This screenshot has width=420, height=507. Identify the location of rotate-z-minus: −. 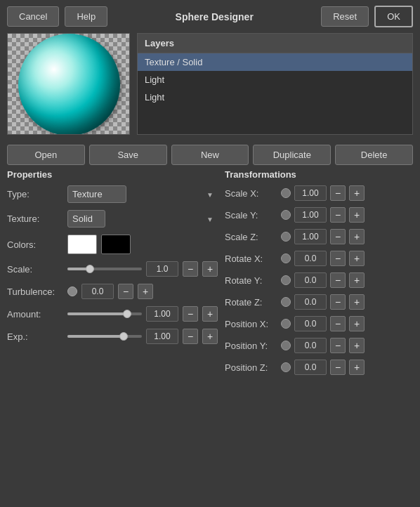
(338, 302).